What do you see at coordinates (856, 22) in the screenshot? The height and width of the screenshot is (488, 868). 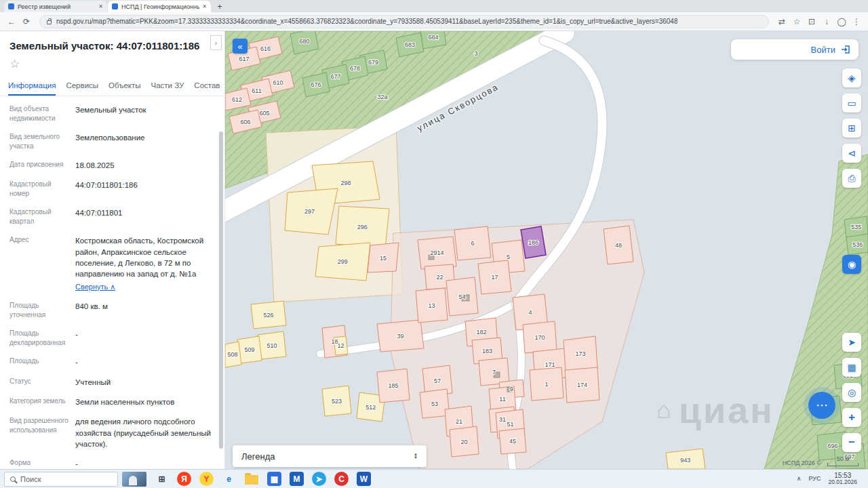 I see `menu-icon: ⋮` at bounding box center [856, 22].